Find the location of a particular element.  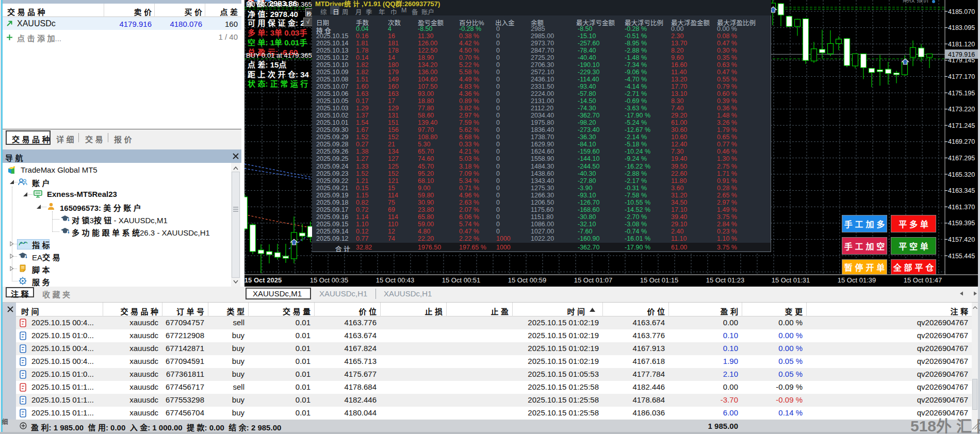

svg-text: 4169.270 is located at coordinates (961, 142).